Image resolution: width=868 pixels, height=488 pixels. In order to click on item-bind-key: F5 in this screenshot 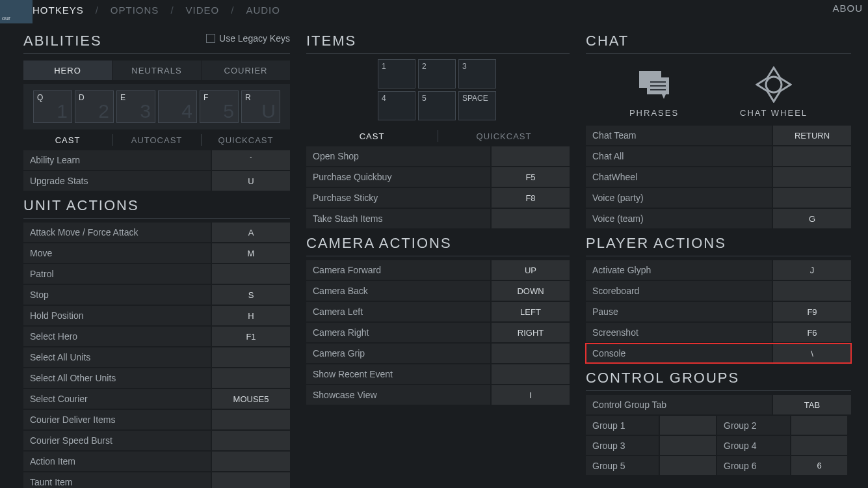, I will do `click(531, 177)`.